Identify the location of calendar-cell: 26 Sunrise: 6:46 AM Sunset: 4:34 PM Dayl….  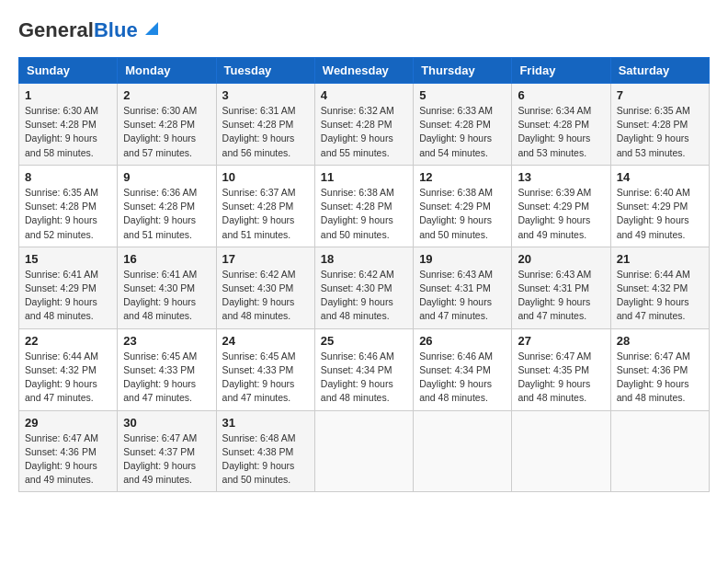
(463, 370).